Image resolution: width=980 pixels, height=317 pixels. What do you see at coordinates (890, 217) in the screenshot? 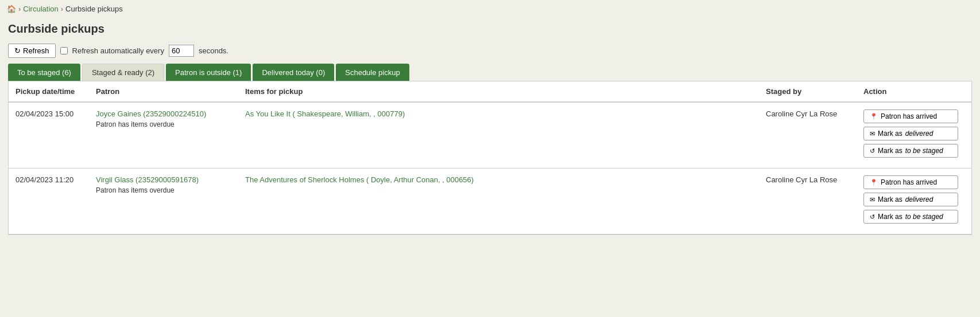
I see `mark-staged-2-label-prefix: Mark as` at bounding box center [890, 217].